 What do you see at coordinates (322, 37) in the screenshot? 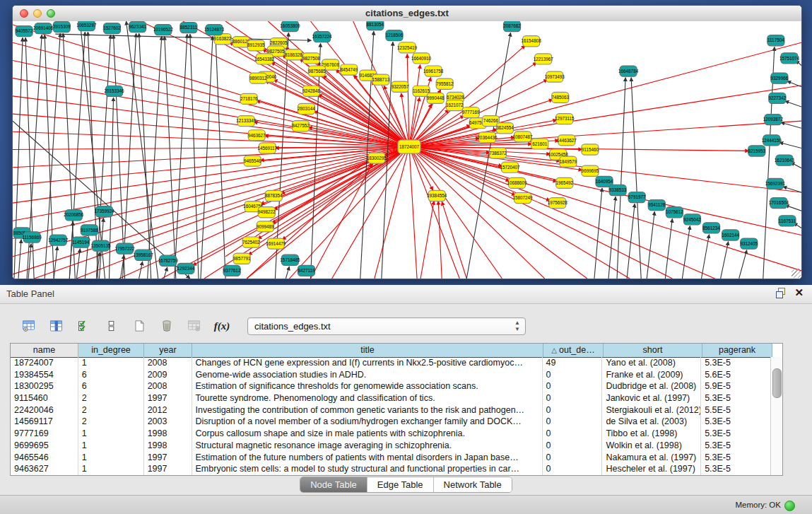
I see `graph-node: 16357224` at bounding box center [322, 37].